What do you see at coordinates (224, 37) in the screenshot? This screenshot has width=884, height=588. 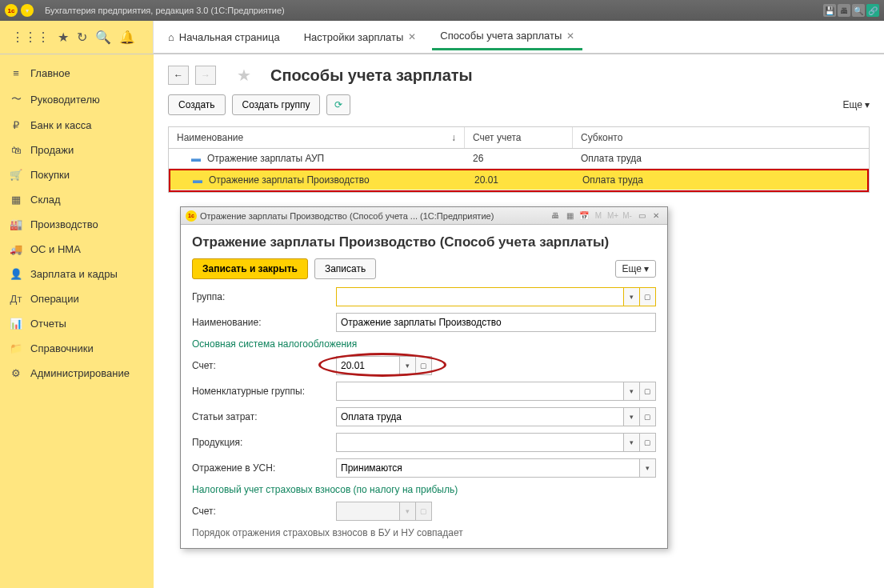 I see `tab-home: ⌂ Начальная страница` at bounding box center [224, 37].